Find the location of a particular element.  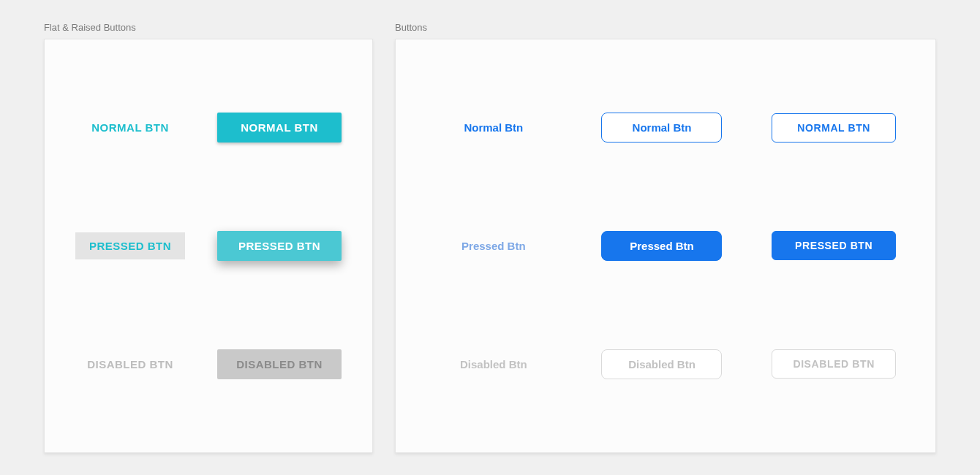

row-pressed-left: PRESSED BTN PRESSED BTN is located at coordinates (208, 246).